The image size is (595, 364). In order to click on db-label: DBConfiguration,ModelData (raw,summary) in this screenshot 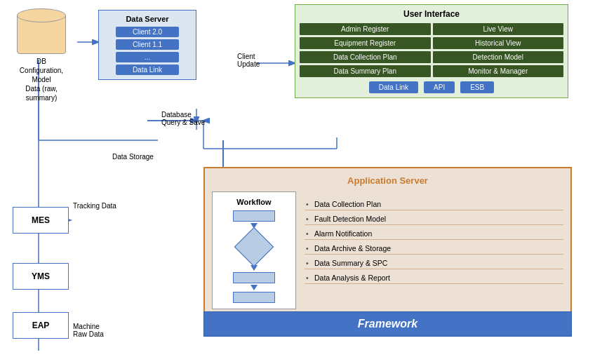, I will do `click(41, 80)`.